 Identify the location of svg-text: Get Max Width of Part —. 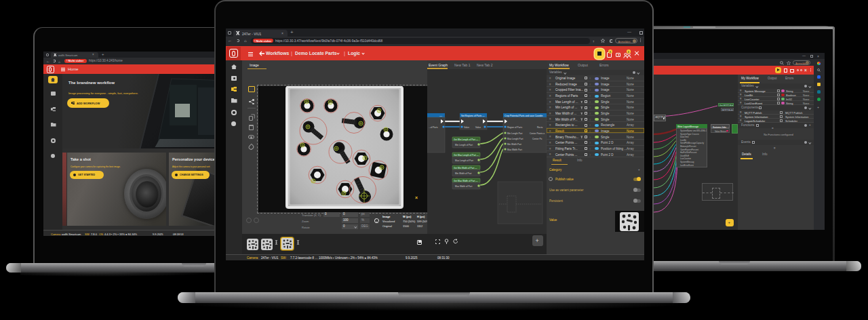
(466, 181).